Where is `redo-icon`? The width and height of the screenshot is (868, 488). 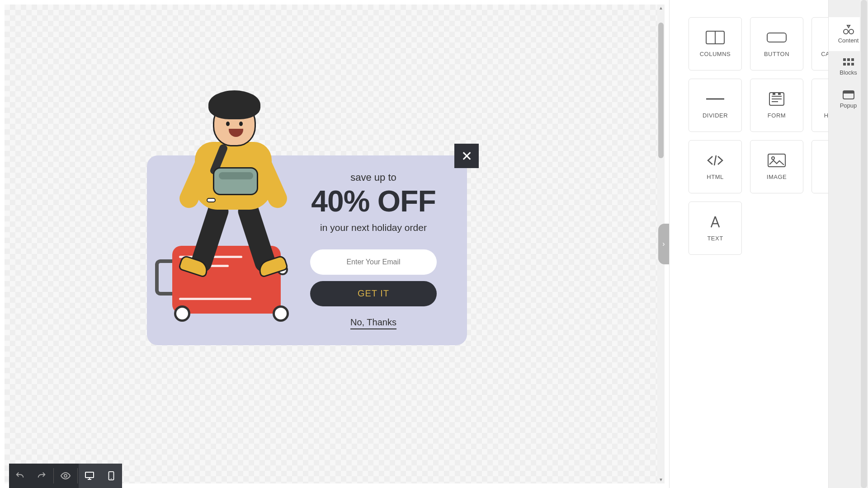
redo-icon is located at coordinates (42, 476).